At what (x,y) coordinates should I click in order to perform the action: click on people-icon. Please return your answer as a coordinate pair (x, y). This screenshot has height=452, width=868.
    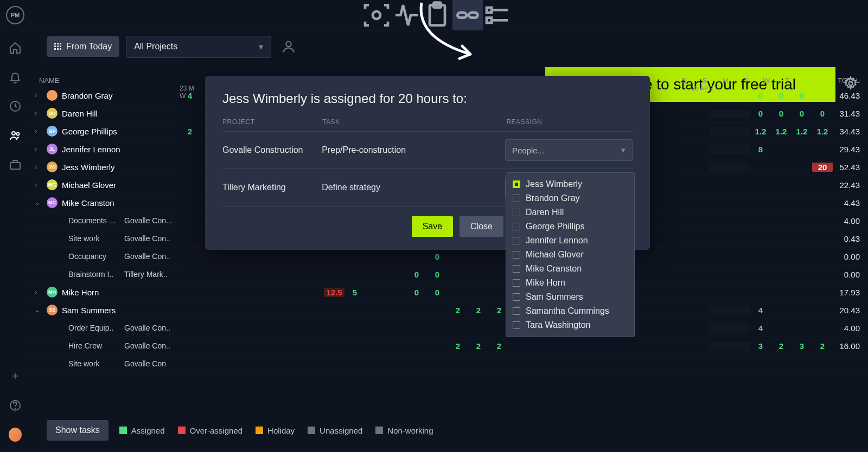
    Looking at the image, I should click on (15, 135).